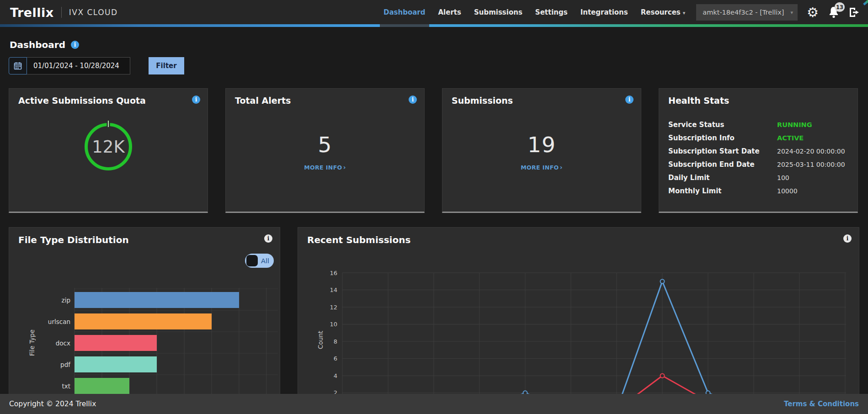 This screenshot has width=868, height=414. I want to click on terms-and-conditions-link: Terms & Conditions, so click(821, 404).